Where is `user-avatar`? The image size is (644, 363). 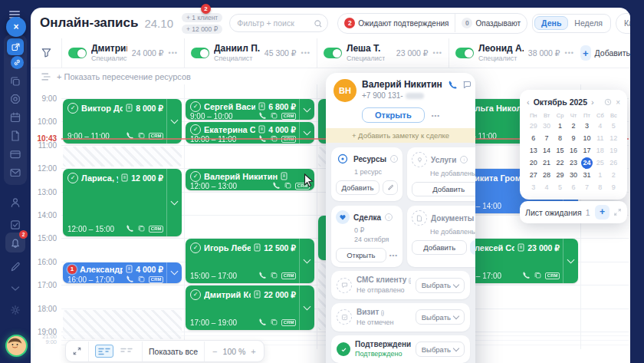 user-avatar is located at coordinates (17, 345).